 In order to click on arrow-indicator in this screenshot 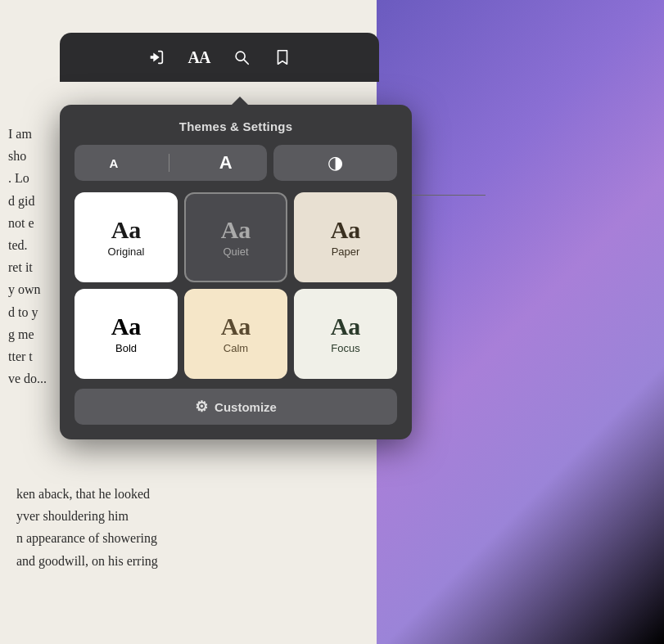, I will do `click(449, 195)`.